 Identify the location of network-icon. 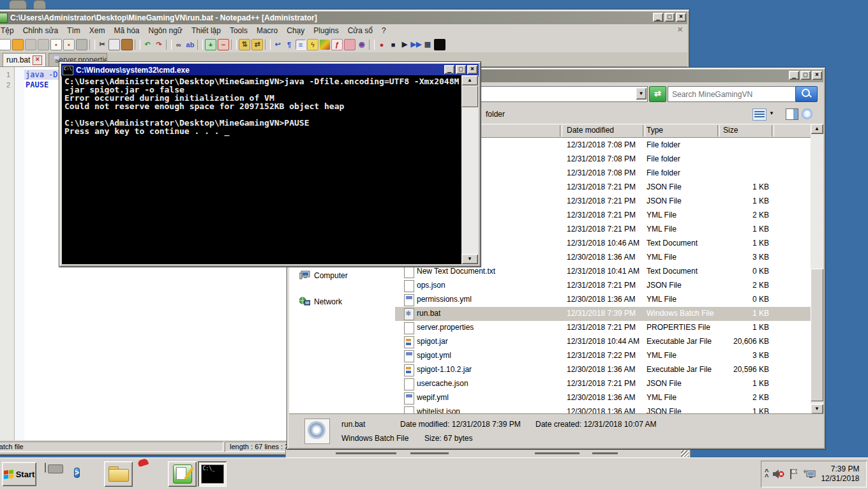
(810, 474).